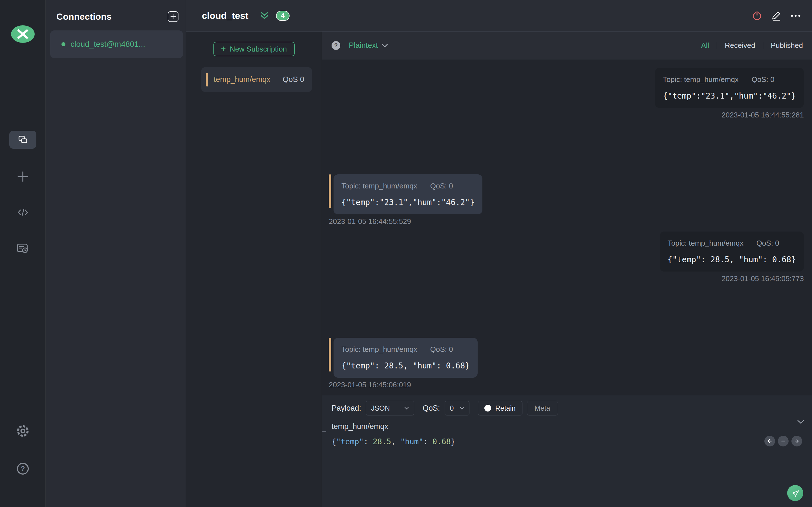 Image resolution: width=812 pixels, height=507 pixels. I want to click on connection-name: cloud_test@m4801..., so click(108, 44).